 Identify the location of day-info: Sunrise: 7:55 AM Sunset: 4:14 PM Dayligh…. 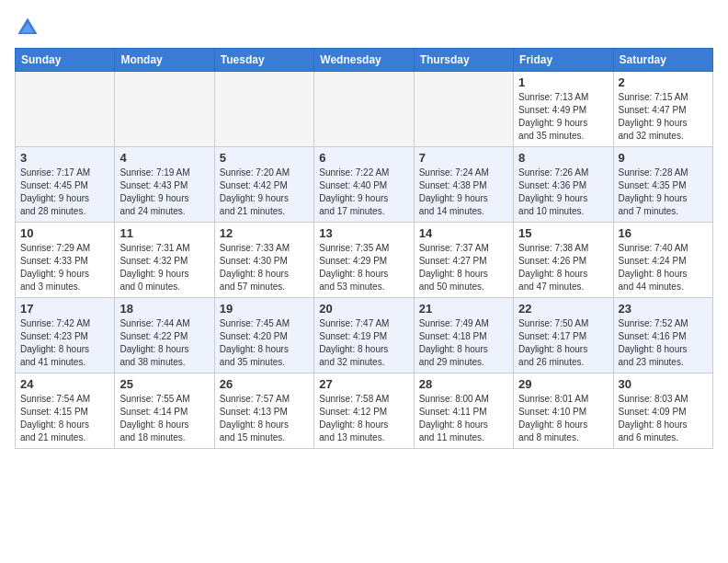
(164, 419).